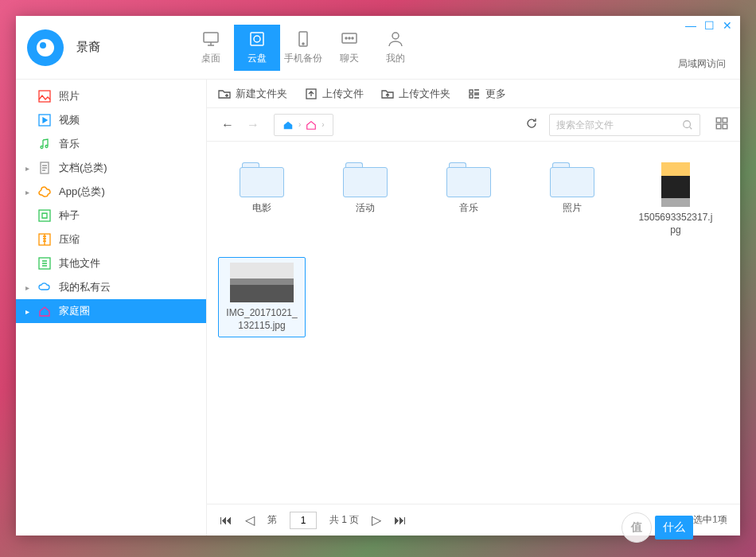 This screenshot has height=557, width=756. Describe the element at coordinates (396, 48) in the screenshot. I see `tab-mine: 我的` at that location.